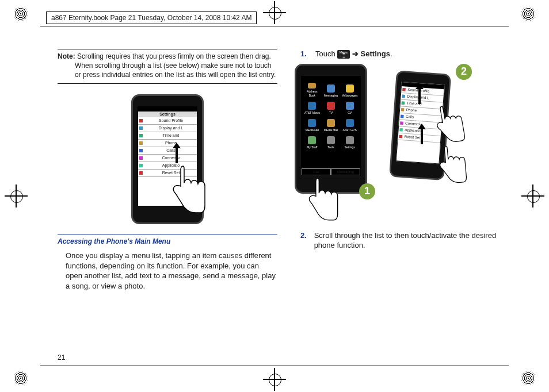  What do you see at coordinates (331, 125) in the screenshot?
I see `app-icon: MEdia Mall` at bounding box center [331, 125].